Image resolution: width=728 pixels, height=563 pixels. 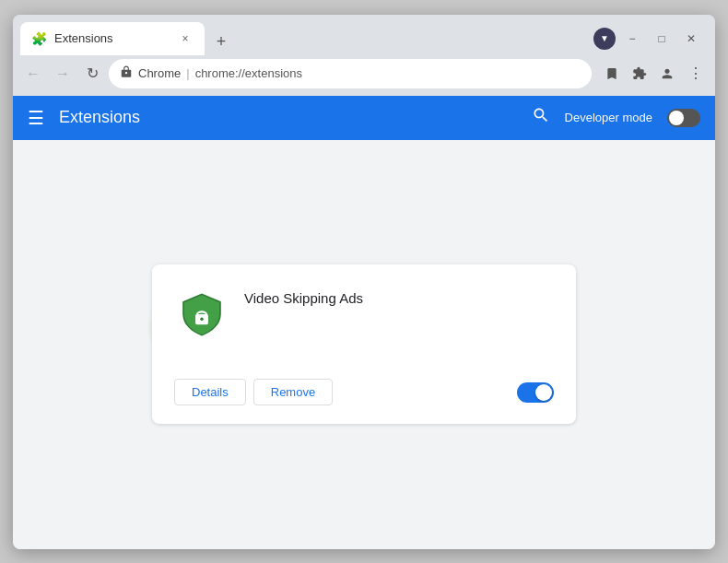 What do you see at coordinates (695, 74) in the screenshot?
I see `chrome-menu-button: ⋮` at bounding box center [695, 74].